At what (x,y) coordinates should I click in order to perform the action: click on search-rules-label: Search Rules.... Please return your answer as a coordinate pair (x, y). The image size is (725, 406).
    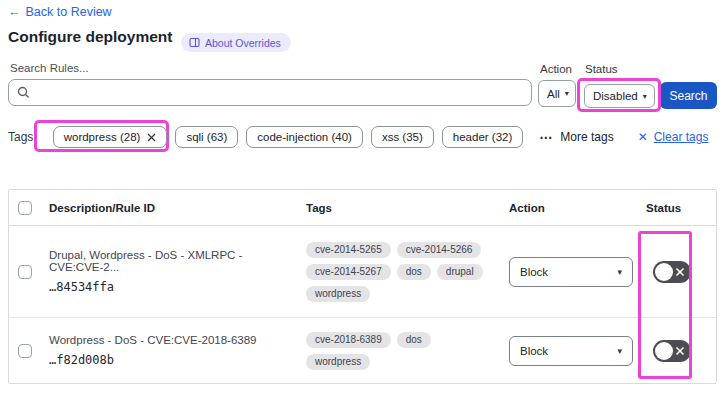
    Looking at the image, I should click on (50, 68).